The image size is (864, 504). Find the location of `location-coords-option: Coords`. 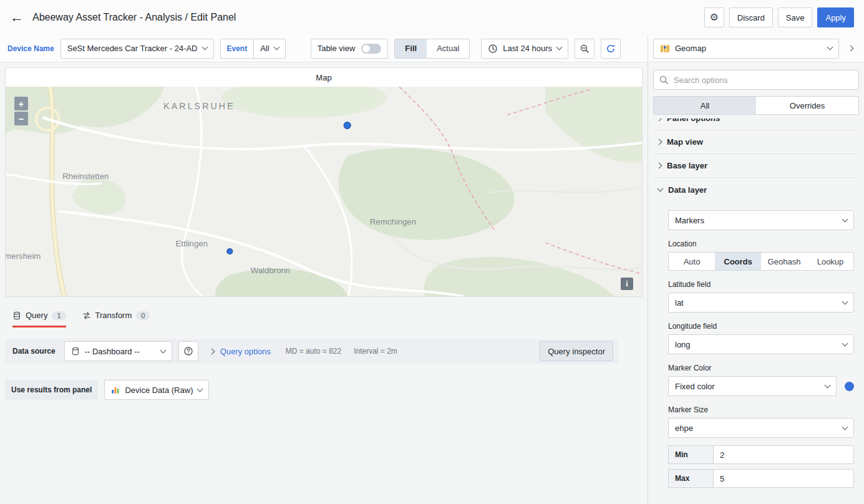

location-coords-option: Coords is located at coordinates (738, 261).